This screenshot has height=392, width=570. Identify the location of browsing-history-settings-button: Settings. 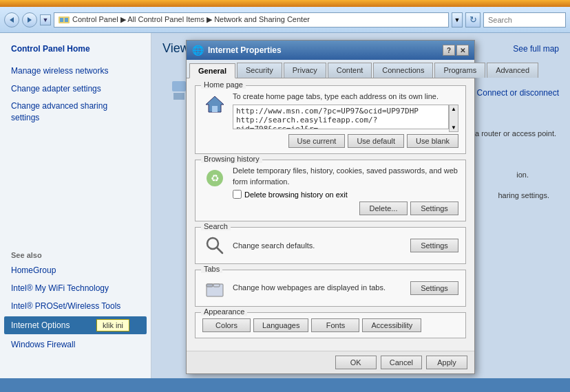
(434, 208).